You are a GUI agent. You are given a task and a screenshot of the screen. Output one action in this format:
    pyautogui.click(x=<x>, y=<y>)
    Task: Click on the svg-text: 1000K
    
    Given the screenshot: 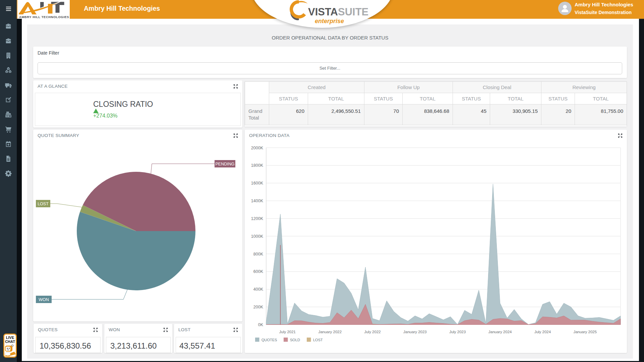 What is the action you would take?
    pyautogui.click(x=257, y=236)
    